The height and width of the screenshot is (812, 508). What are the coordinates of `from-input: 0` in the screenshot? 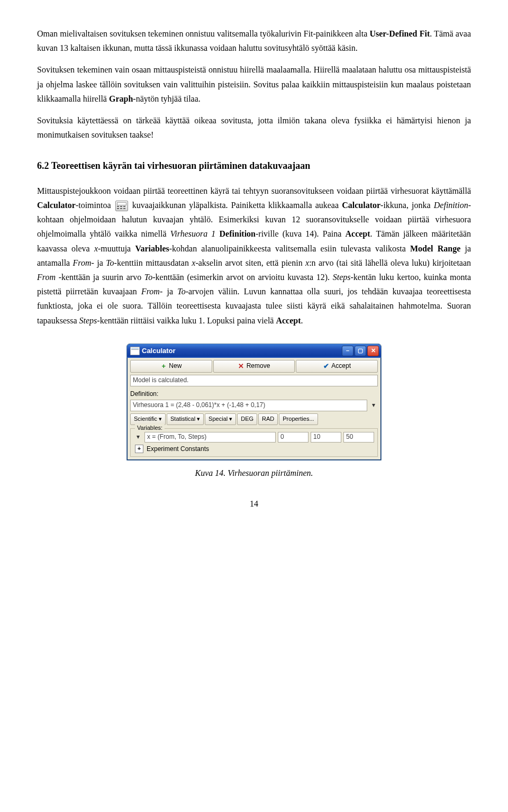 It's located at (293, 437).